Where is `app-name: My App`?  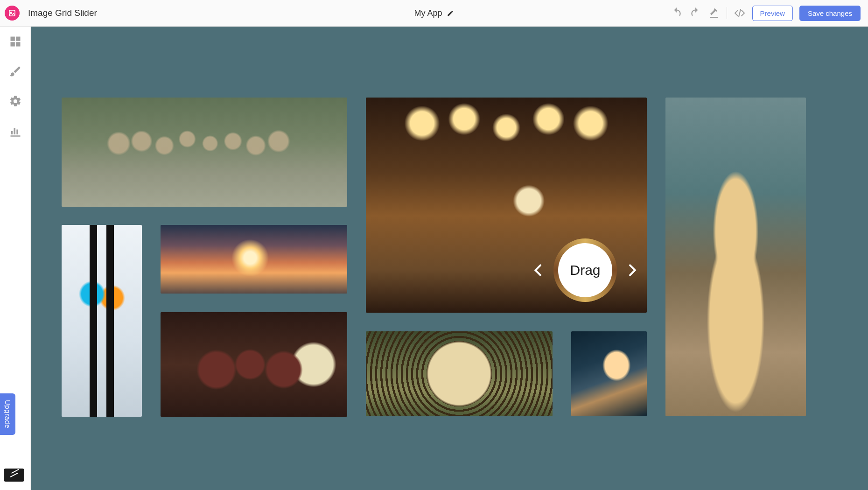
app-name: My App is located at coordinates (428, 13).